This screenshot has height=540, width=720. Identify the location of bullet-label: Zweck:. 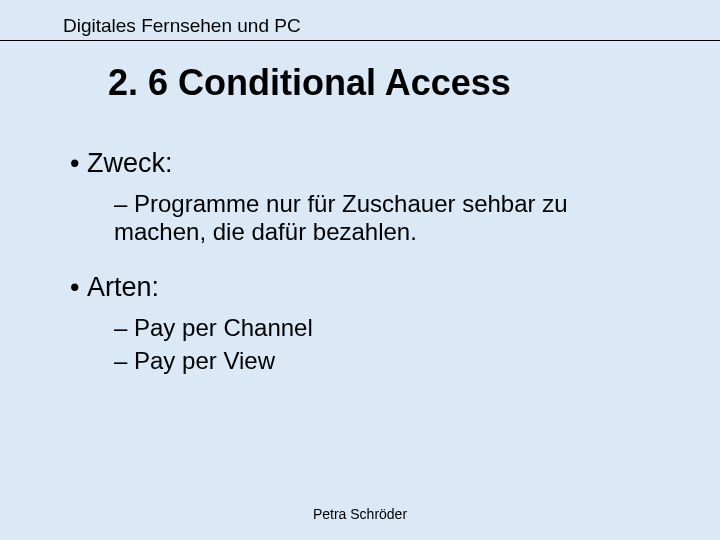
(130, 163).